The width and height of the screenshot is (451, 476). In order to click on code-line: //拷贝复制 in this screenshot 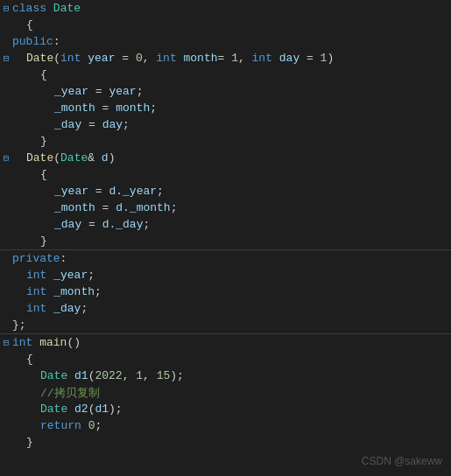, I will do `click(226, 392)`.